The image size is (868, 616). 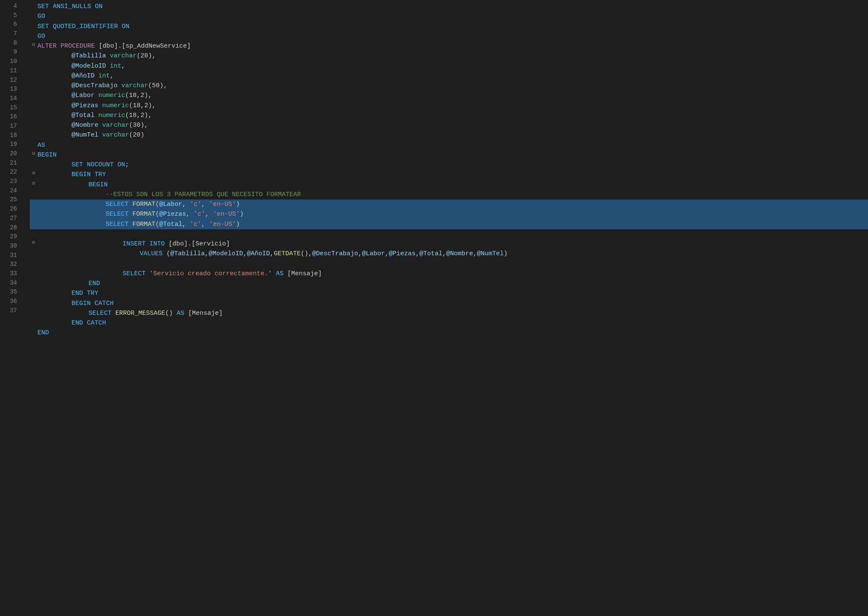 I want to click on code-line: GO, so click(x=449, y=16).